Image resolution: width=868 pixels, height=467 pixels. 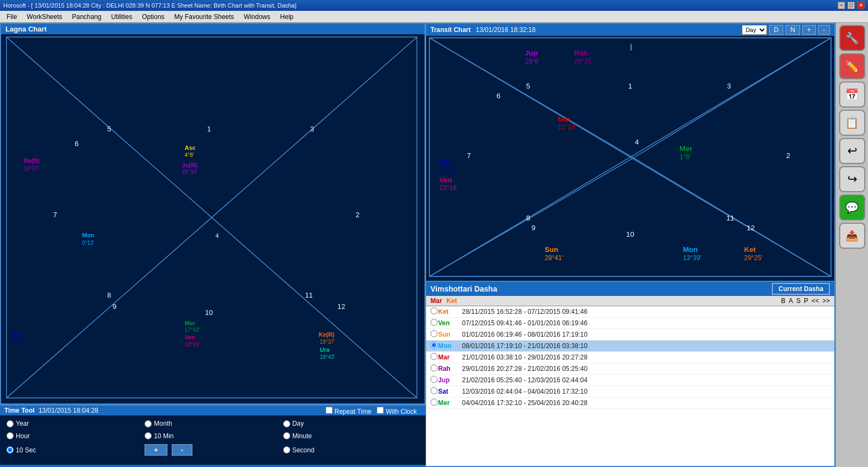 I want to click on svg-text: 7, so click(x=469, y=155).